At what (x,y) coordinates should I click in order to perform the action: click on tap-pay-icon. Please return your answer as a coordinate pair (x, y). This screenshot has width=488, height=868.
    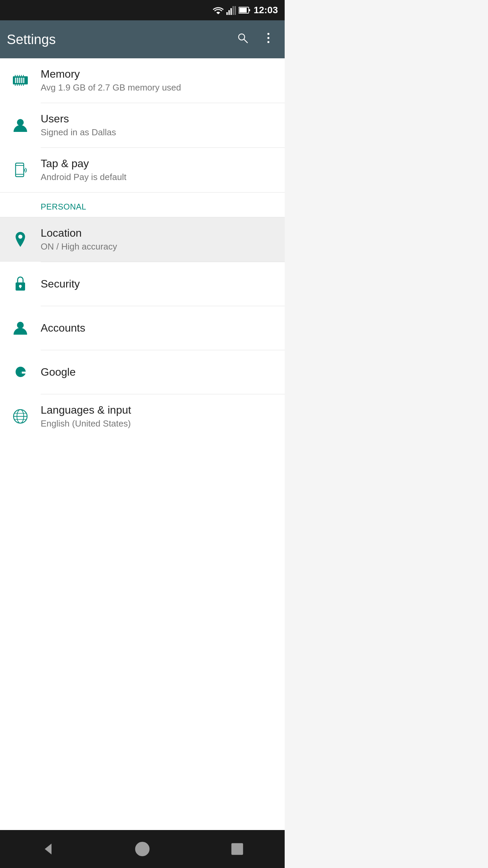
    Looking at the image, I should click on (20, 170).